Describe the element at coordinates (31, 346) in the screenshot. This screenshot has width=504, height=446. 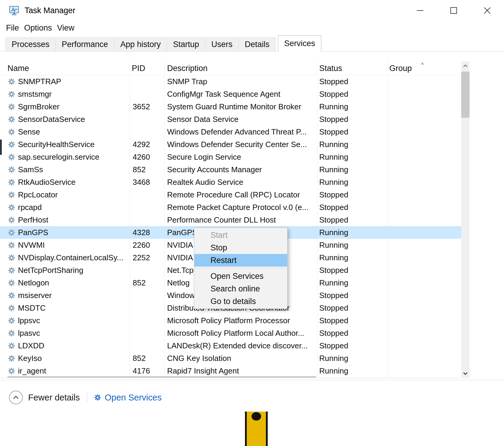
I see `service-name: LDXDD` at that location.